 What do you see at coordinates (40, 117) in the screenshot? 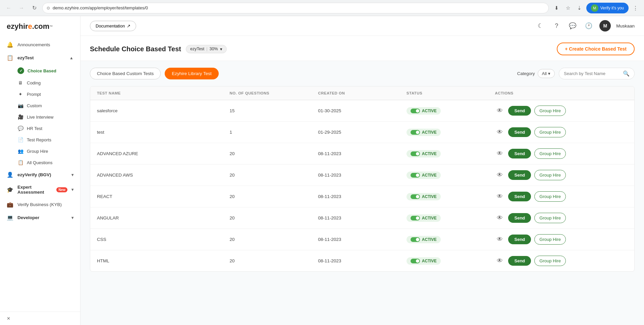
I see `sidebar-item-live-interview: 🎥 Live Interview` at bounding box center [40, 117].